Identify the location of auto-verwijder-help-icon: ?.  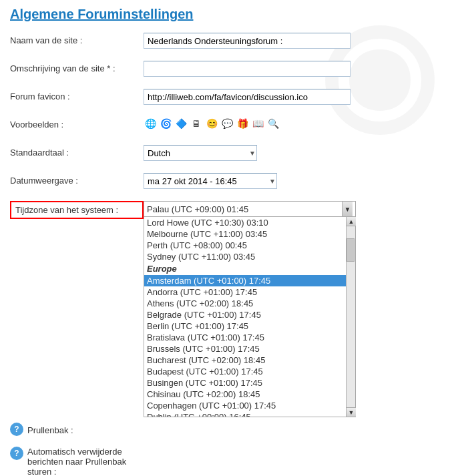
(17, 453).